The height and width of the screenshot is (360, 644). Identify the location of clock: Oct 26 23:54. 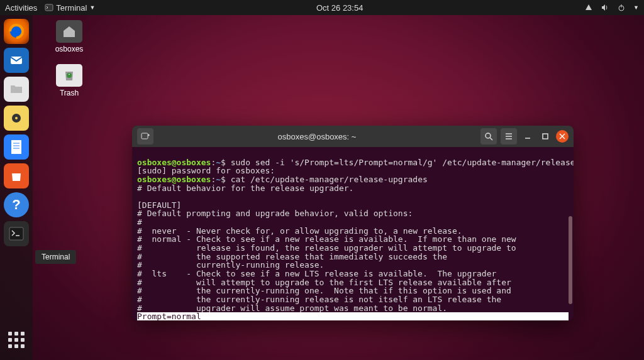
(340, 8).